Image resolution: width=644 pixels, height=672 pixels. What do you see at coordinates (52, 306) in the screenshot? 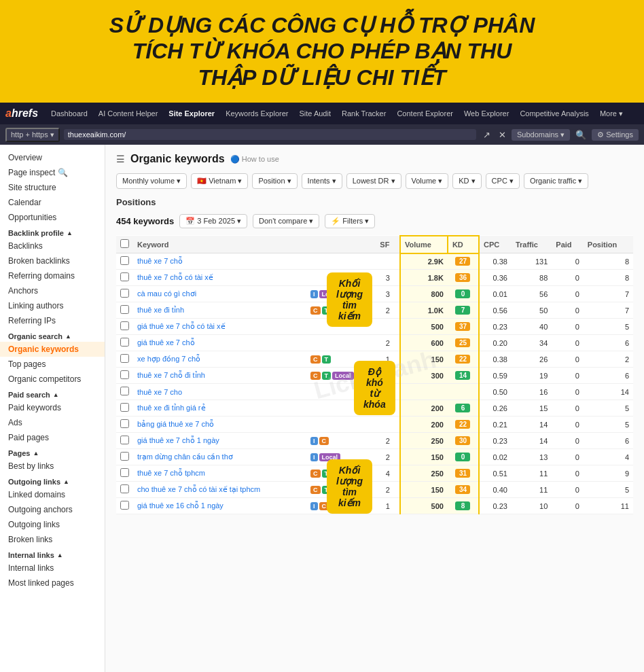
I see `sidebar-item-linking-authors: Linking authors` at bounding box center [52, 306].